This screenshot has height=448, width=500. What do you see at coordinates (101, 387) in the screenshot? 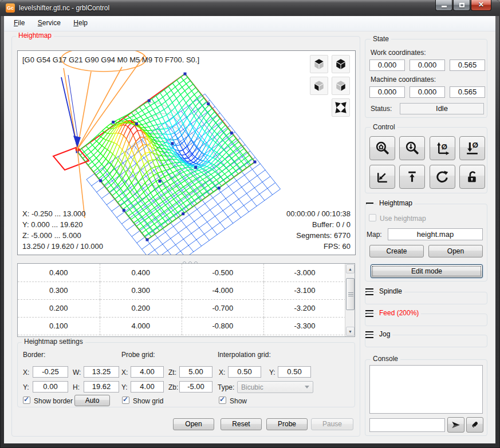
I see `border-h-field: 19.62` at bounding box center [101, 387].